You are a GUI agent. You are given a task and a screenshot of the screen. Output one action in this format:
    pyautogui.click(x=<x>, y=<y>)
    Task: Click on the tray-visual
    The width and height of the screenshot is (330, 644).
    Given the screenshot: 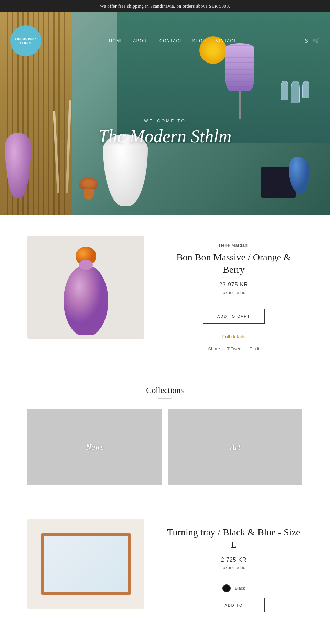 What is the action you would take?
    pyautogui.click(x=86, y=564)
    